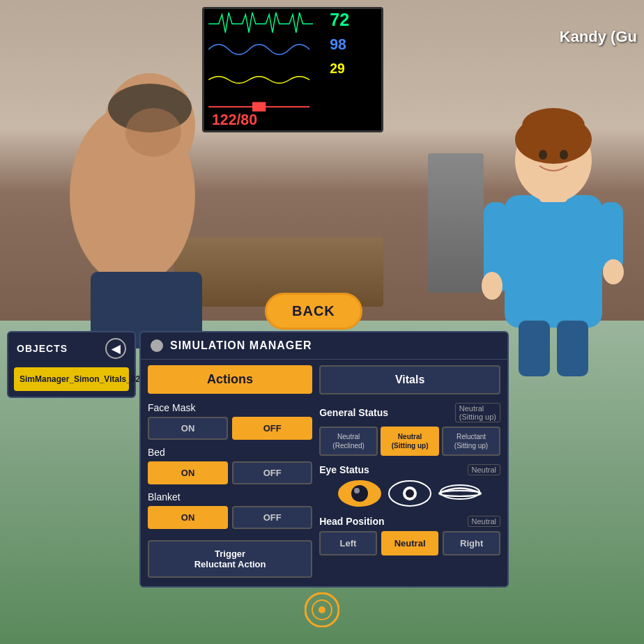 Image resolution: width=644 pixels, height=644 pixels. What do you see at coordinates (71, 348) in the screenshot?
I see `objects-panel-header: OBJECTS ◀` at bounding box center [71, 348].